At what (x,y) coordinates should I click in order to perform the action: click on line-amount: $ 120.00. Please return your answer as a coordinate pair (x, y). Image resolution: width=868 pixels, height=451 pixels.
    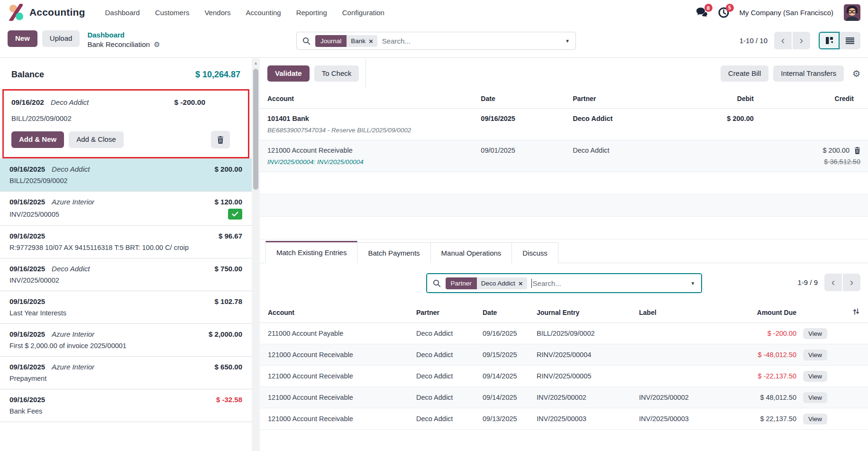
    Looking at the image, I should click on (228, 202).